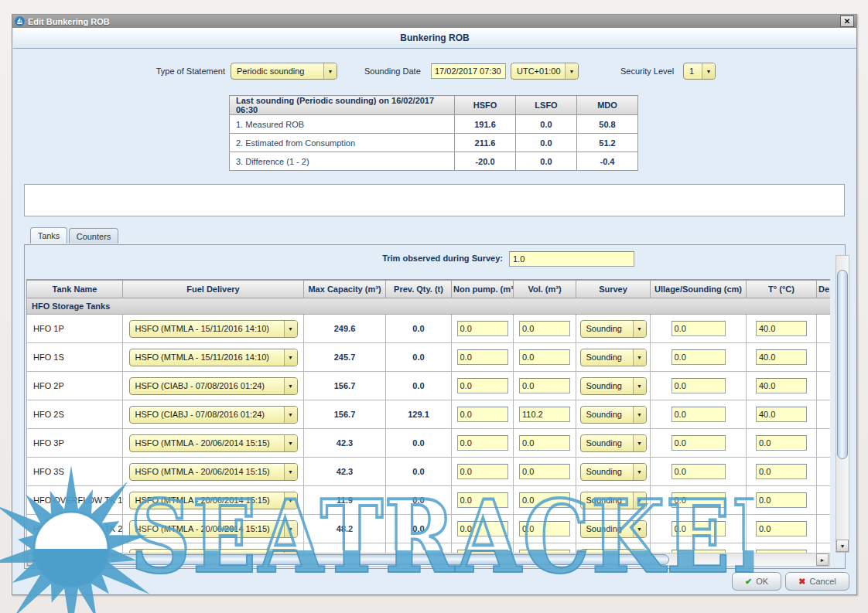  Describe the element at coordinates (469, 71) in the screenshot. I see `sounding-date-input` at that location.